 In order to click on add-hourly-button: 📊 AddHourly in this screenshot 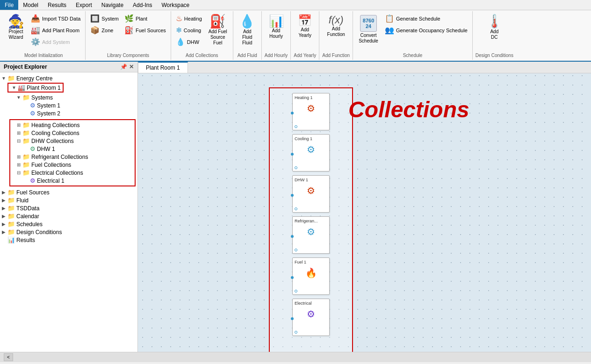, I will do `click(276, 27)`.